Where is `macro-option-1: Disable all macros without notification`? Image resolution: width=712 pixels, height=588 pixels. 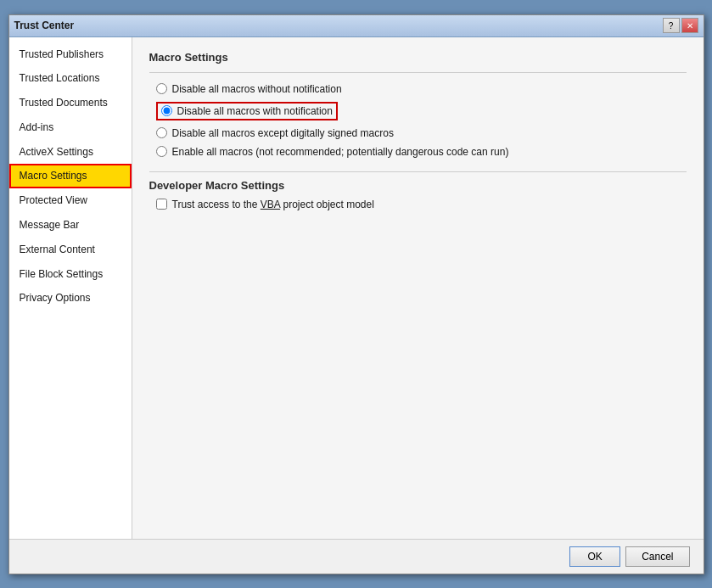 macro-option-1: Disable all macros without notification is located at coordinates (421, 89).